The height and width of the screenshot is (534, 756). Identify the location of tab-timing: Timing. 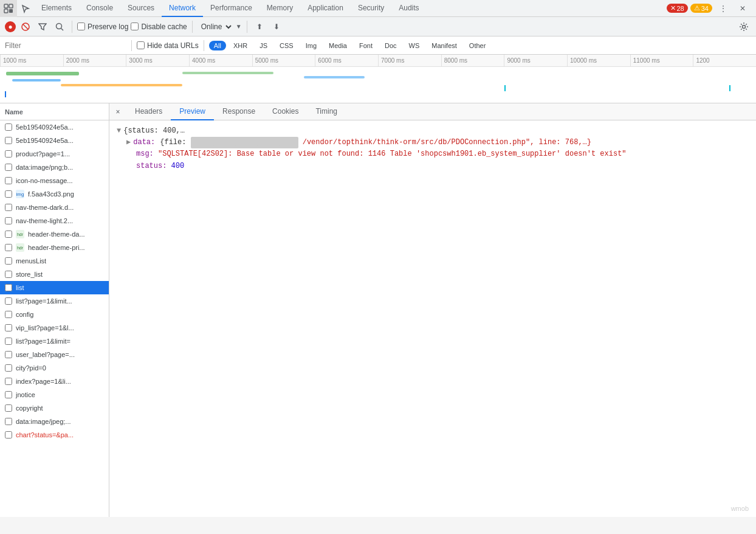
(326, 112).